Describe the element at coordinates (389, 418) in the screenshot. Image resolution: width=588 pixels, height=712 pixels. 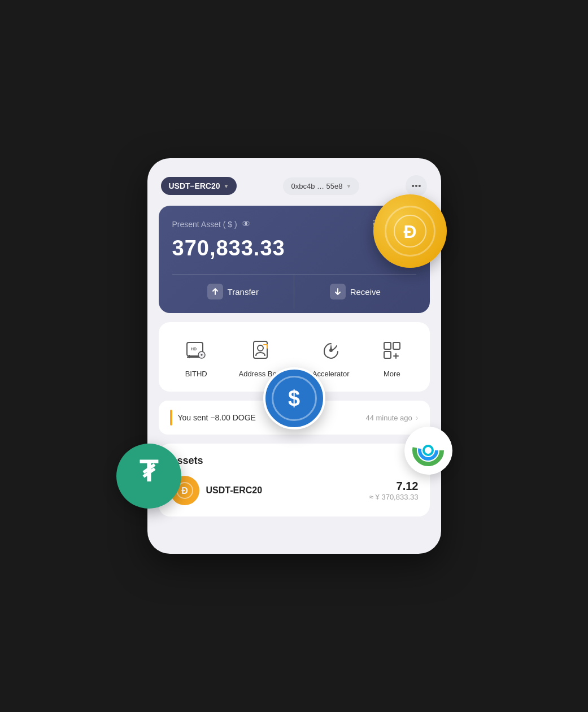
I see `tx-time: 44 minute ago` at that location.